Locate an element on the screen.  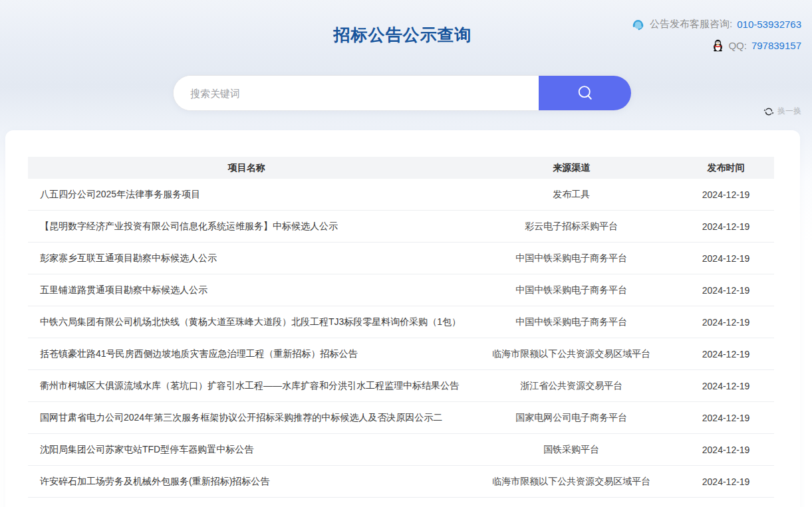
table-header-row: 项目名称 来源渠道 发布时间 is located at coordinates (401, 167).